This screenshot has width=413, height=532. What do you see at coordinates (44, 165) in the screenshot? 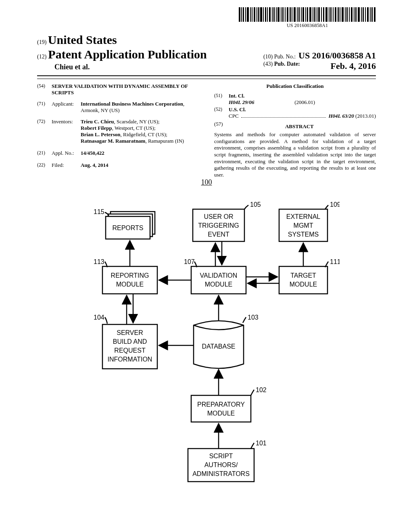
I see `code-22: (22)` at bounding box center [44, 165].